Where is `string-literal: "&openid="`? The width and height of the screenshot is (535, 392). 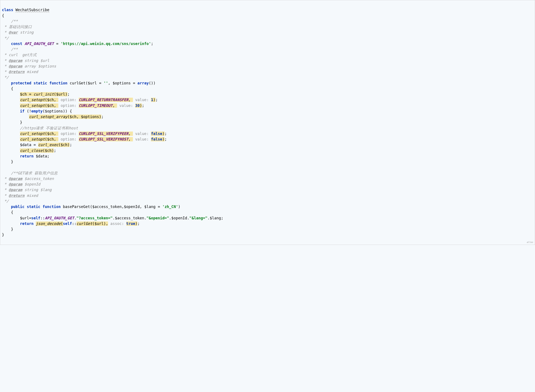
string-literal: "&openid=" is located at coordinates (158, 218).